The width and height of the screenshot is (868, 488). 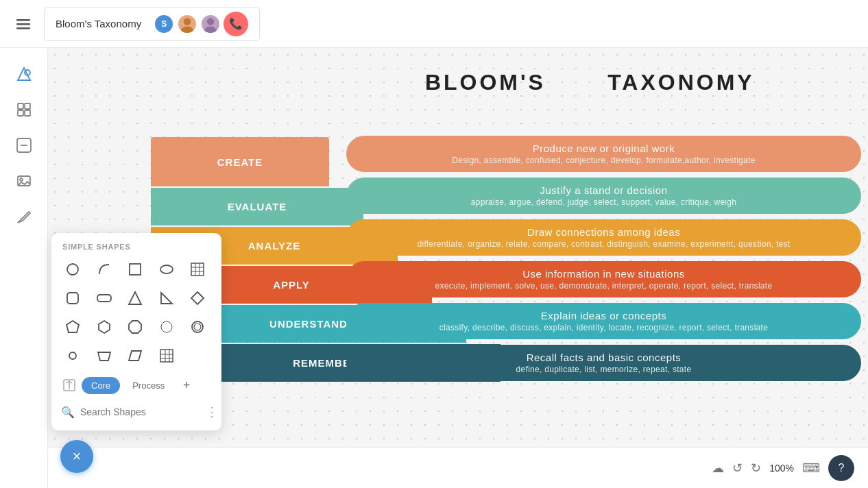 I want to click on shape-triangle, so click(x=135, y=298).